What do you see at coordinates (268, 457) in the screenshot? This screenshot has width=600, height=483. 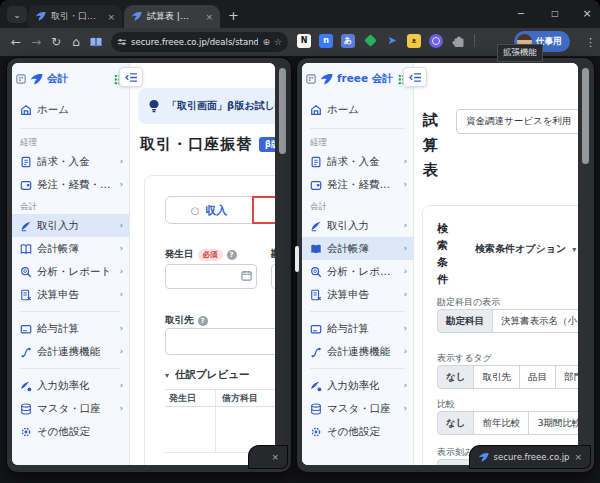 I see `left-site-toast: ×` at bounding box center [268, 457].